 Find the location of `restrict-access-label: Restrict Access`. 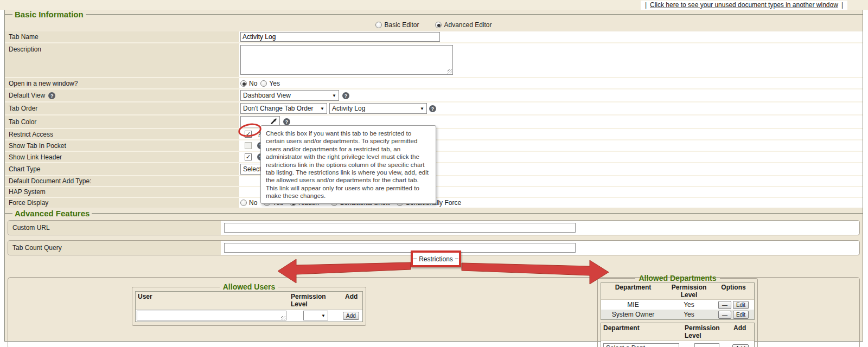

restrict-access-label: Restrict Access is located at coordinates (122, 134).